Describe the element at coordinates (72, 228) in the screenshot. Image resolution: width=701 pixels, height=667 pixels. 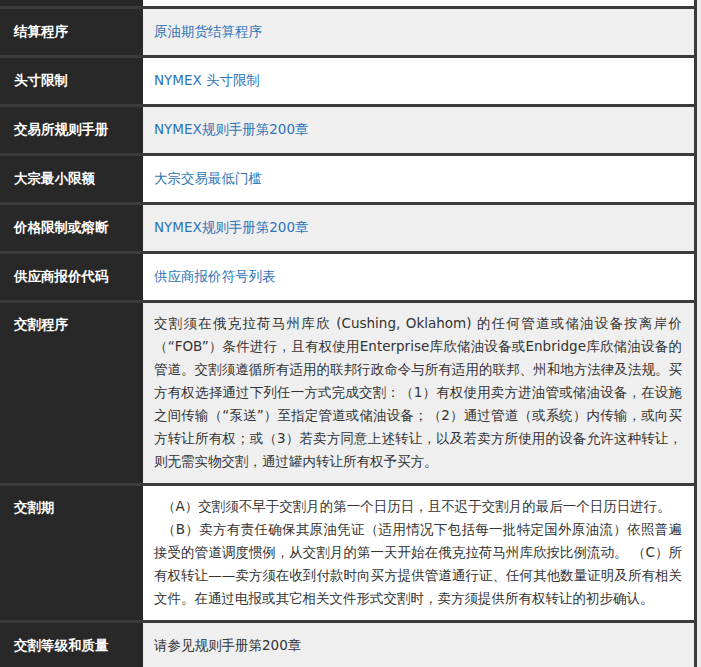
I see `row-label-cell: 价格限制或熔断` at that location.